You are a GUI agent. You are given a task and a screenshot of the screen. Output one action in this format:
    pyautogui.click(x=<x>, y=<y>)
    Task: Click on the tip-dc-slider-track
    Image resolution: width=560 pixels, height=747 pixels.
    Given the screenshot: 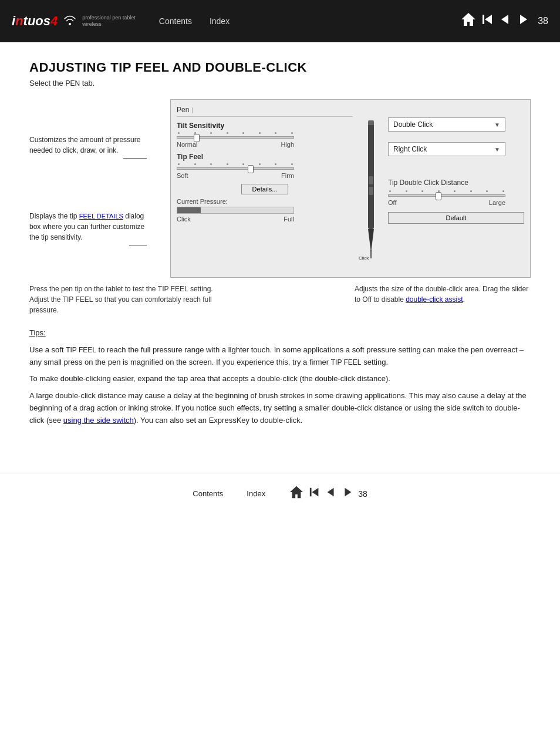 What is the action you would take?
    pyautogui.click(x=447, y=196)
    